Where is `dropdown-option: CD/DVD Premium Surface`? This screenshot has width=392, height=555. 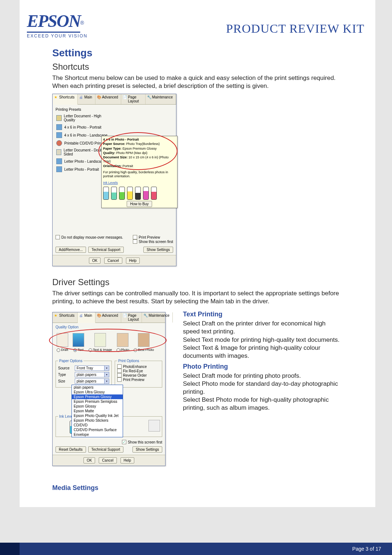 dropdown-option: CD/DVD Premium Surface is located at coordinates (97, 430).